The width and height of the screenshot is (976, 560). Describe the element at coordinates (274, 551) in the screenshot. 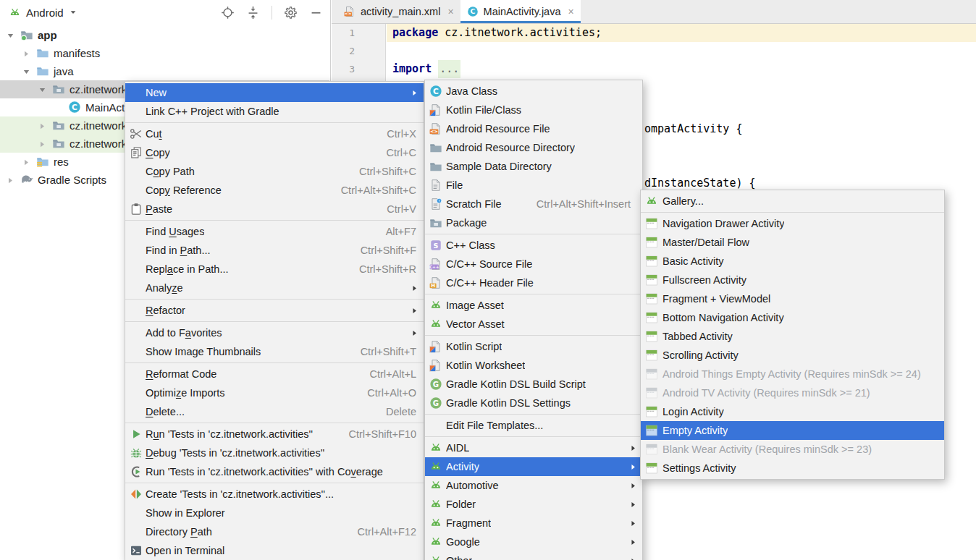

I see `menu-item-open-in-terminal: Open in Terminal` at that location.